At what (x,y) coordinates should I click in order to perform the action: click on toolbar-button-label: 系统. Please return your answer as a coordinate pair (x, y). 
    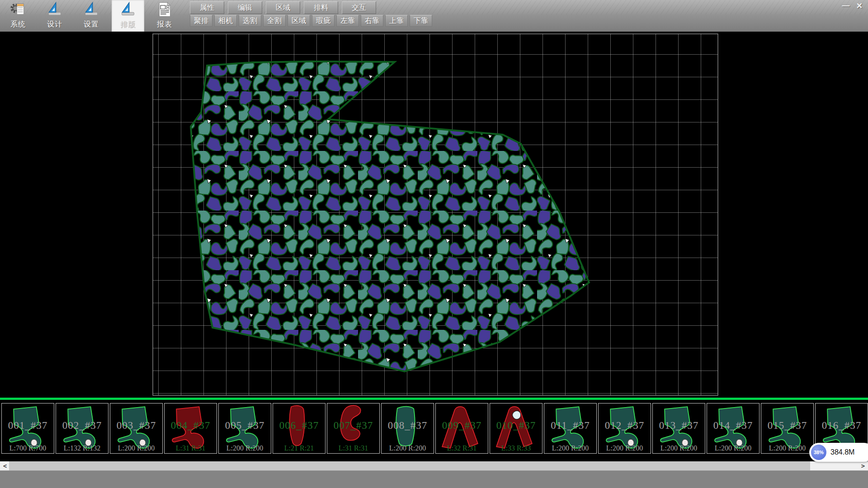
    Looking at the image, I should click on (18, 24).